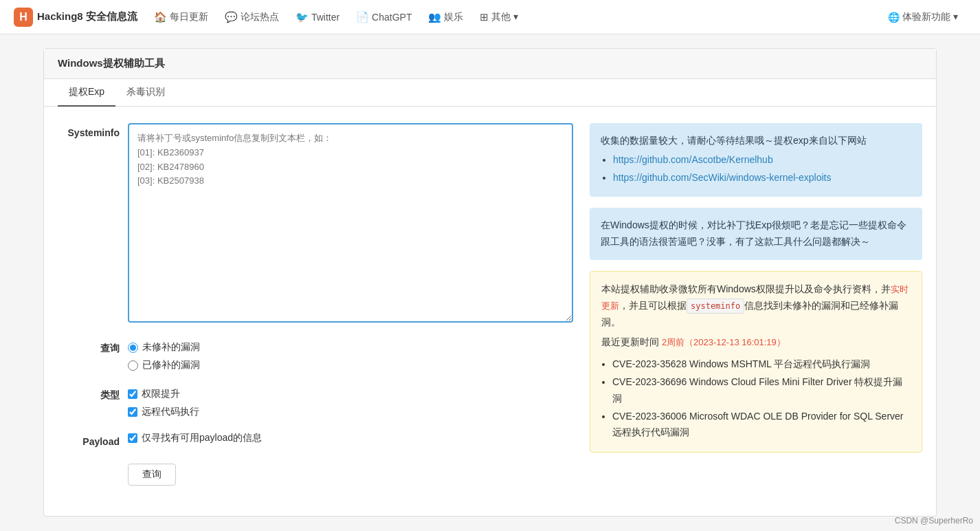 The width and height of the screenshot is (980, 531). I want to click on checkbox-payload: 仅寻找有可用payload的信息, so click(350, 438).